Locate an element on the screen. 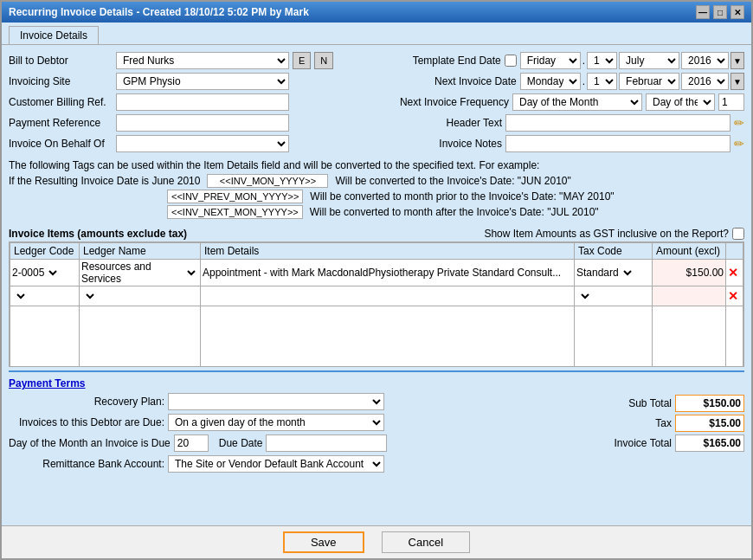 This screenshot has width=753, height=560. tab-bar: Invoice Details is located at coordinates (376, 34).